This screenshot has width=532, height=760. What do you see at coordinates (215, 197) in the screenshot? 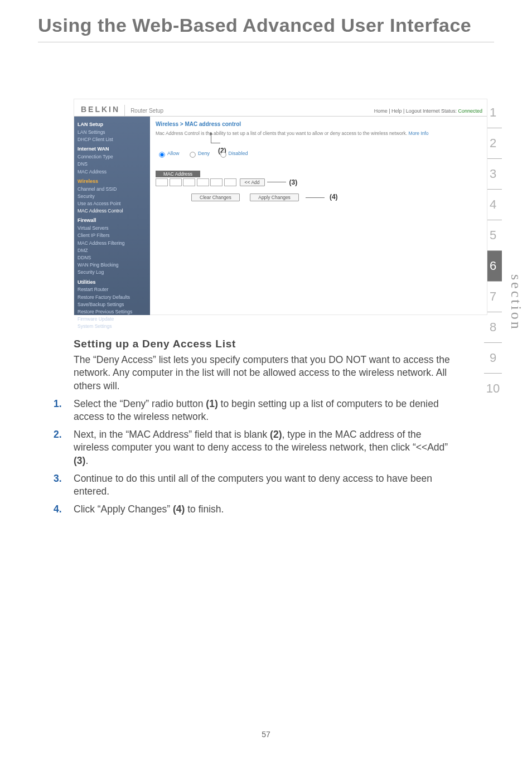
I see `clear-changes-button: Clear Changes` at bounding box center [215, 197].